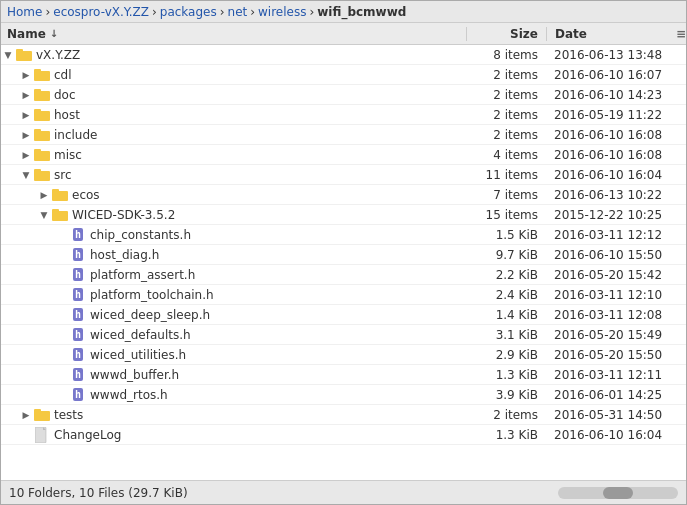 The width and height of the screenshot is (687, 505). What do you see at coordinates (344, 155) in the screenshot?
I see `list-item: misc4 items2016-06-10 16:08` at bounding box center [344, 155].